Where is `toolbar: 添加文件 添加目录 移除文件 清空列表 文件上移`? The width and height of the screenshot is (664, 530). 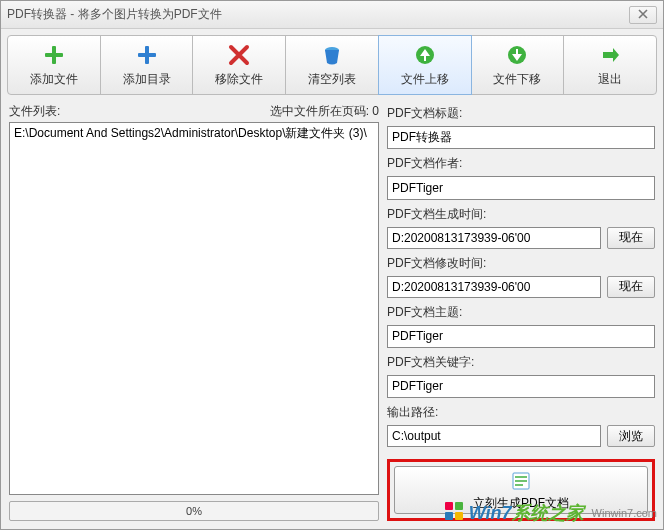 toolbar: 添加文件 添加目录 移除文件 清空列表 文件上移 is located at coordinates (332, 64).